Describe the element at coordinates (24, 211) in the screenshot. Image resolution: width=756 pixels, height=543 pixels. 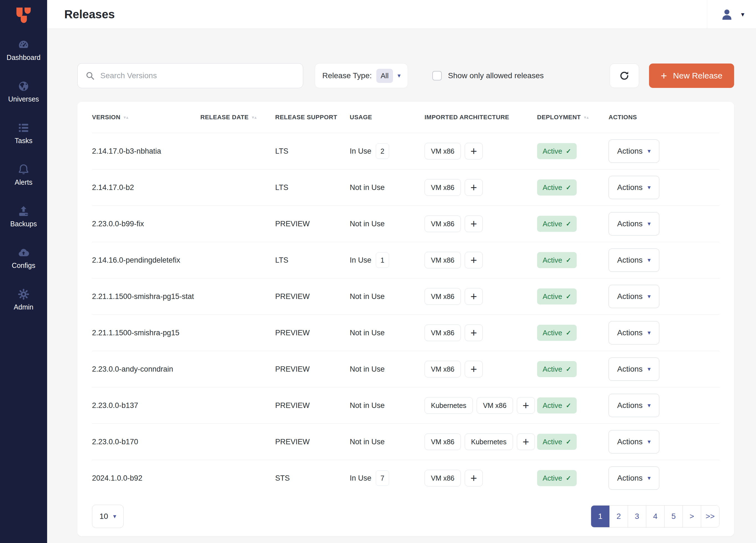
I see `backups-icon` at that location.